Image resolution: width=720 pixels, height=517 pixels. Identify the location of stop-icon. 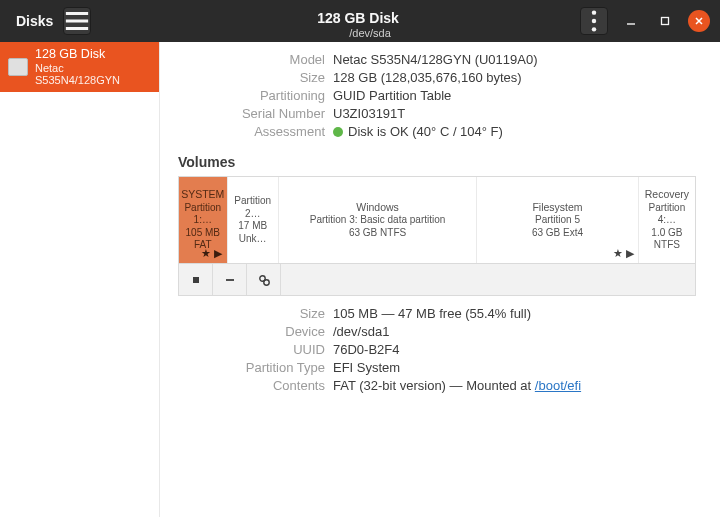
(196, 280).